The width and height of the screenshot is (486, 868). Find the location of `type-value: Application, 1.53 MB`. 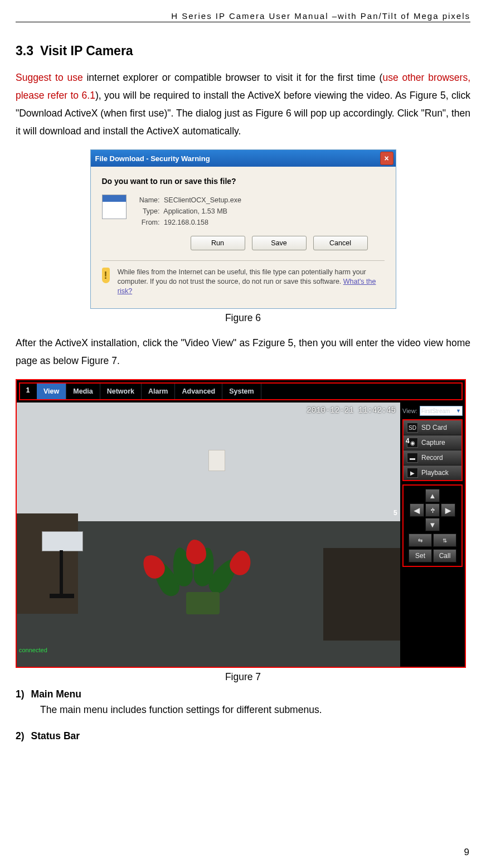

type-value: Application, 1.53 MB is located at coordinates (195, 211).